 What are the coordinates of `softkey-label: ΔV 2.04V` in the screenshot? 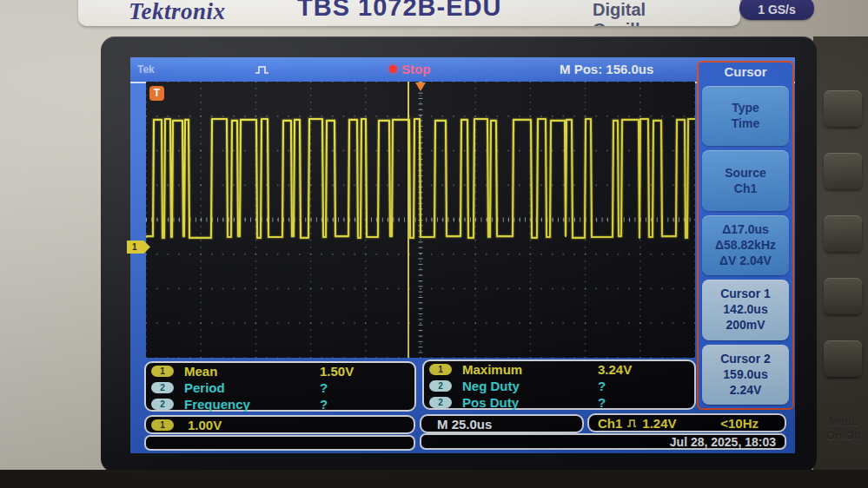 It's located at (745, 260).